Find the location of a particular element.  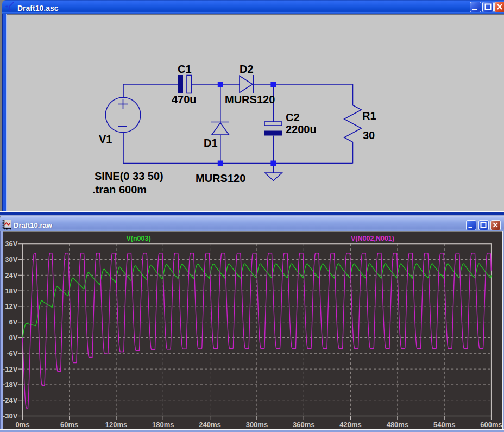

svg-text: -18V is located at coordinates (10, 385).